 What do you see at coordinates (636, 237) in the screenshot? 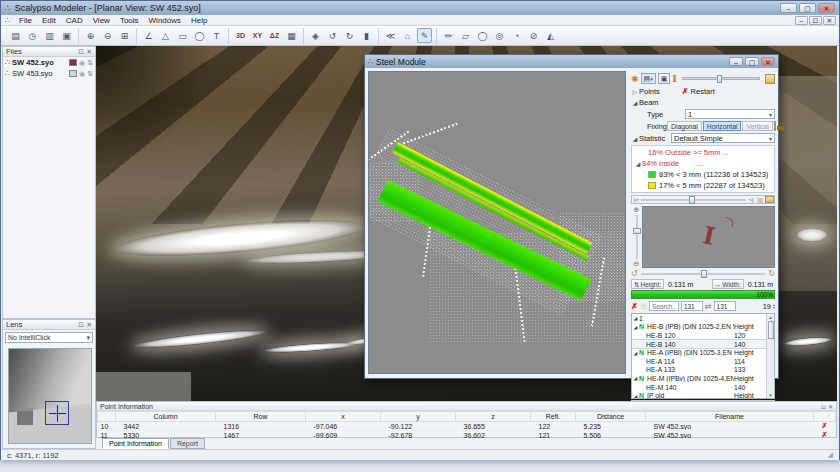
I see `vertical-zoom-slider: ⊕ ⊖` at bounding box center [636, 237].